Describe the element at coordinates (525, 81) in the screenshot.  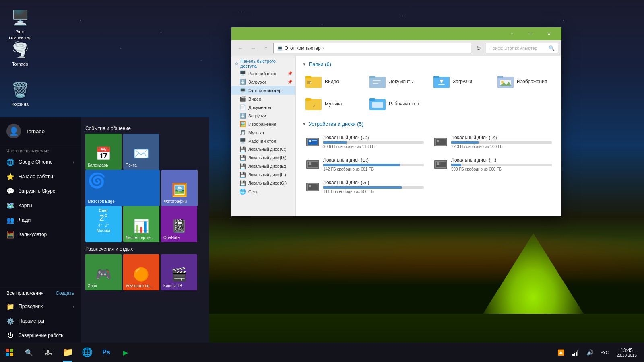
I see `folder-images: Изображения` at that location.